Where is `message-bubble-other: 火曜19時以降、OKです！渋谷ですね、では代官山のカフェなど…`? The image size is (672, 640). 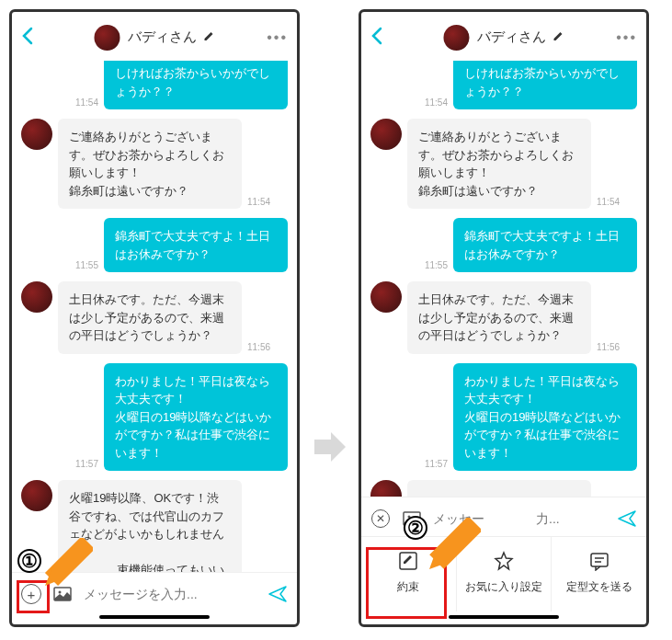
message-bubble-other: 火曜19時以降、OKです！渋谷ですね、では代官山のカフェなど… is located at coordinates (499, 488).